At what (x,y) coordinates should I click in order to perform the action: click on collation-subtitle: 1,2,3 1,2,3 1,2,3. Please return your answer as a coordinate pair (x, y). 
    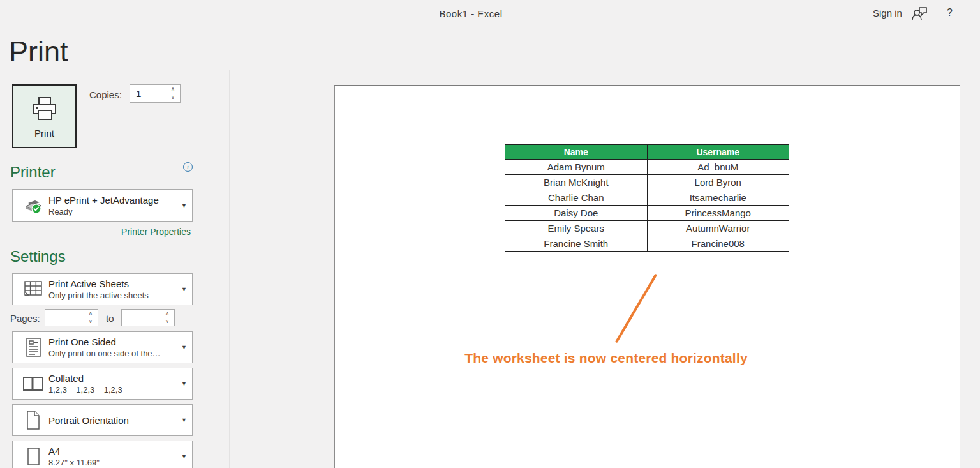
    Looking at the image, I should click on (114, 389).